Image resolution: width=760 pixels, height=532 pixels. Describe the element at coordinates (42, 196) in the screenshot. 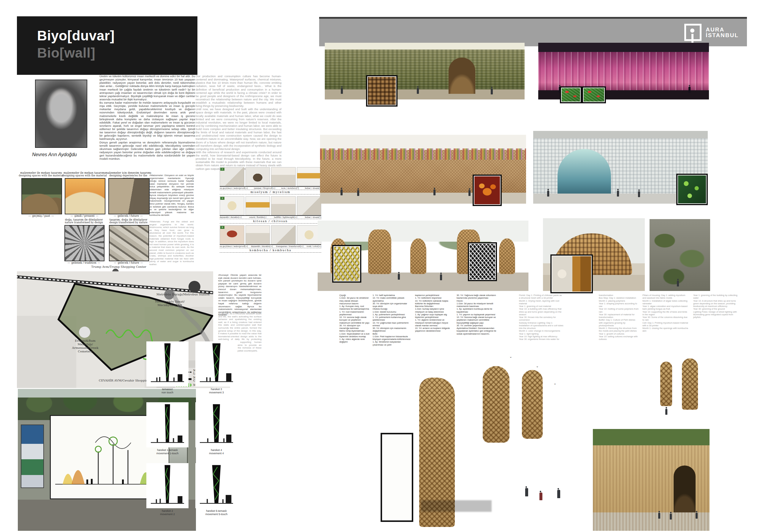

I see `photo-mud-huts-past` at that location.